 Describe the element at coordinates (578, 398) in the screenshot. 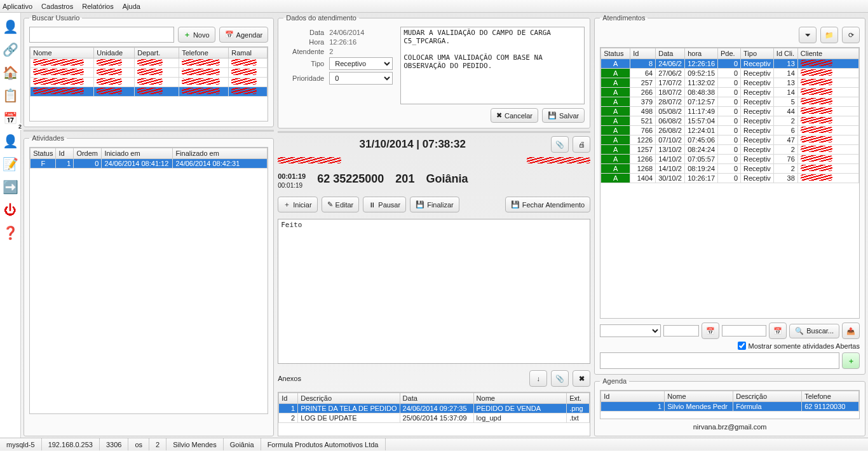

I see `col-ext: Ext.` at that location.